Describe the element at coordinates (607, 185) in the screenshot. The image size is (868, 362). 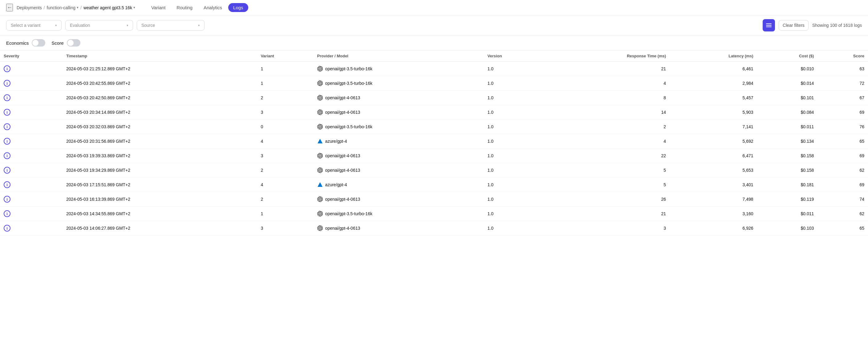
I see `cell-response-time: 5` at that location.